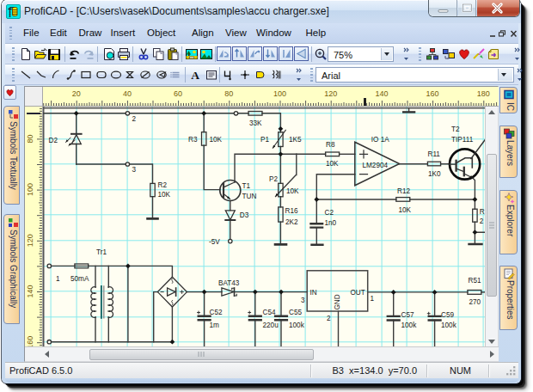 The height and width of the screenshot is (392, 533). What do you see at coordinates (256, 124) in the screenshot?
I see `svg-text: 33K` at bounding box center [256, 124].